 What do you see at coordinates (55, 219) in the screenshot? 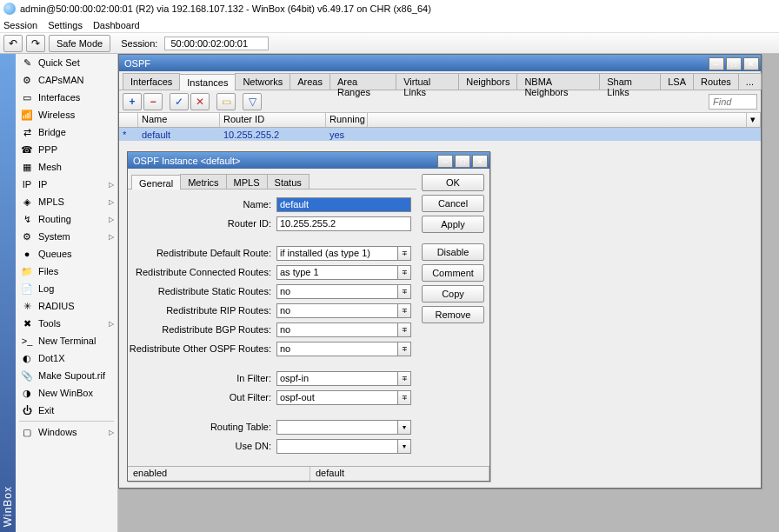
I see `sidebar-item-label: Routing` at bounding box center [55, 219].